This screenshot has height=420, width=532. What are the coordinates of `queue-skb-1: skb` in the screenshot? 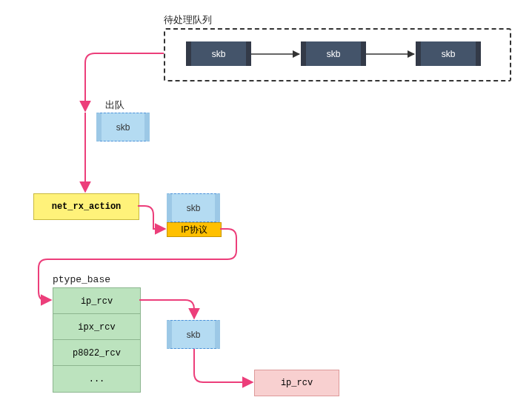 It's located at (219, 53).